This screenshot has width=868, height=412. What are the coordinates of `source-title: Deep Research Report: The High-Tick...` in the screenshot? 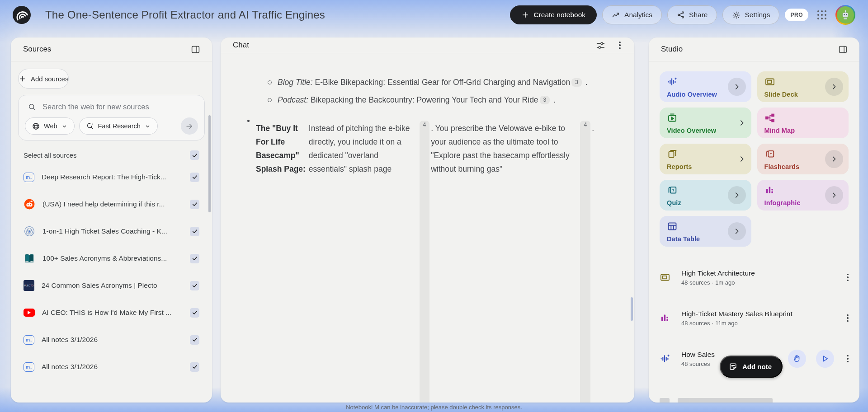 It's located at (112, 177).